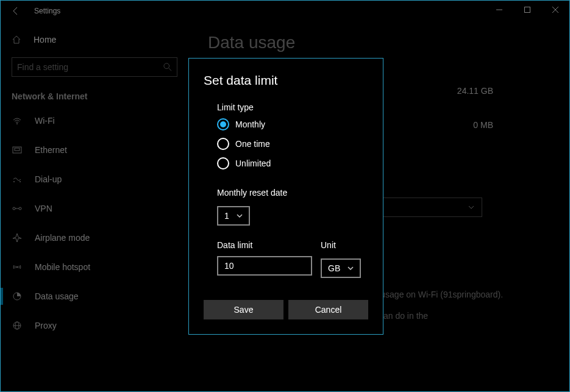 This screenshot has height=392, width=570. Describe the element at coordinates (95, 96) in the screenshot. I see `sidebar-section-header: Network & Internet` at that location.